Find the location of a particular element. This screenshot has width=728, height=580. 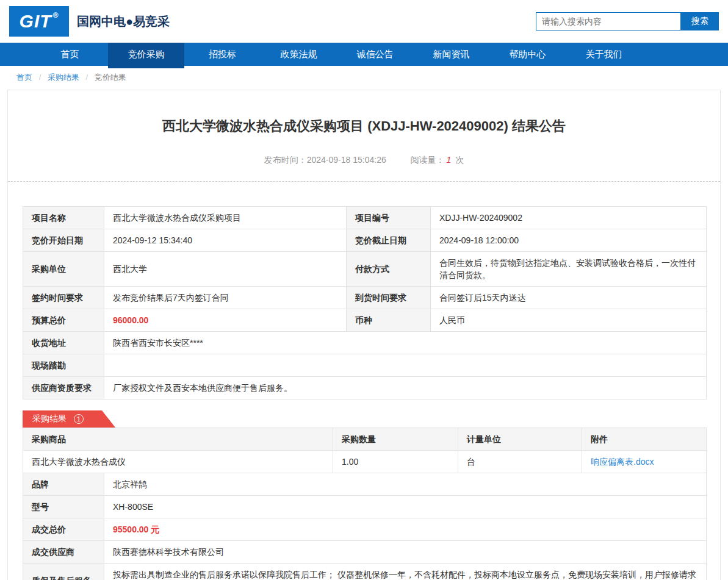

budget-total-price: 96000.00 is located at coordinates (226, 321).